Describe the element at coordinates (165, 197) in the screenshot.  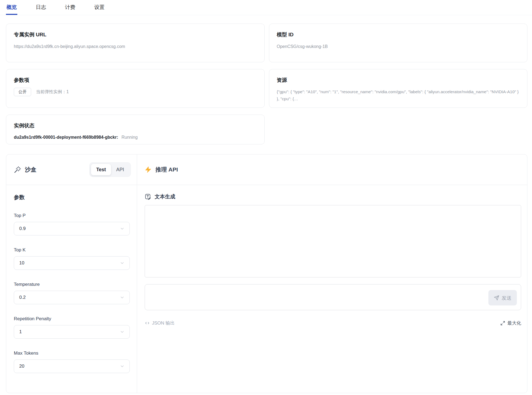
I see `text-generation-title: 文本生成` at that location.